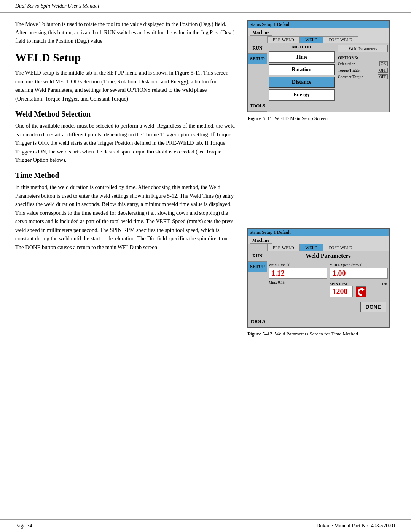 This screenshot has height=532, width=411. What do you see at coordinates (322, 334) in the screenshot?
I see `figure2-caption: Figure 5–12 Weld Parameters Screen for T…` at bounding box center [322, 334].